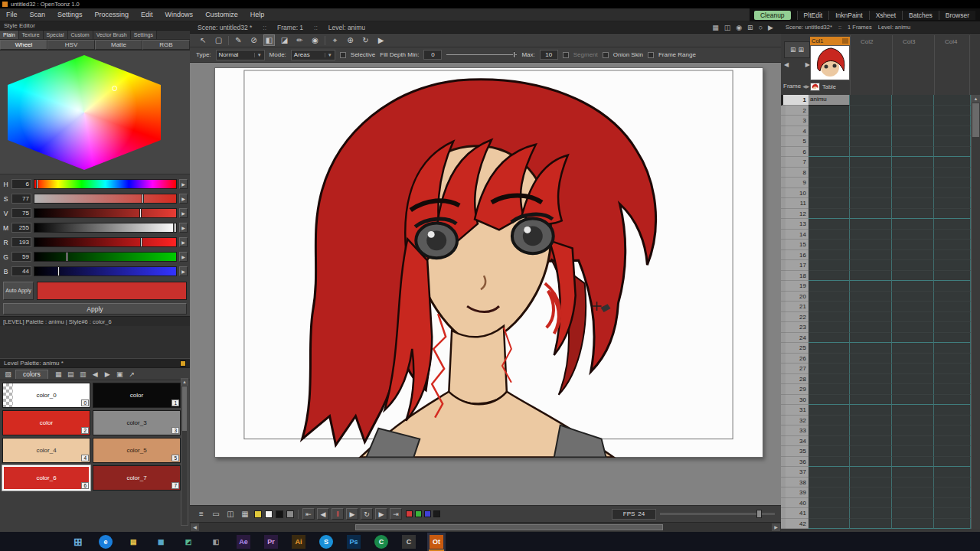 The height and width of the screenshot is (551, 980). Describe the element at coordinates (797, 121) in the screenshot. I see `frame-number: 3` at that location.